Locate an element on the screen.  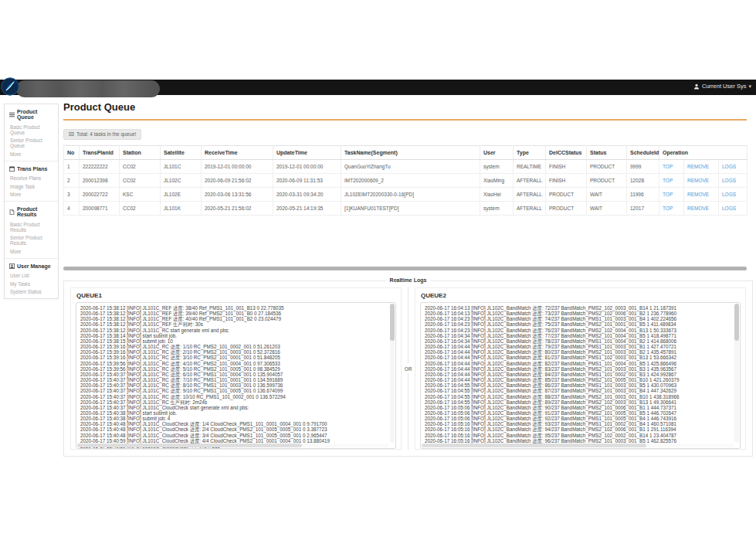
sidebar-section-product-queue: Product Queue Basic Product QueueSenior … is located at coordinates (31, 133).